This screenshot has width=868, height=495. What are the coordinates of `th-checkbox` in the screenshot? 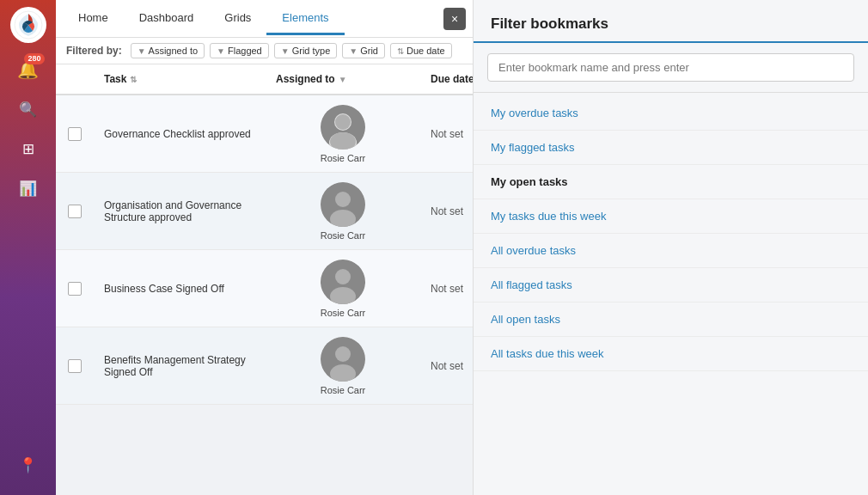 It's located at (75, 79).